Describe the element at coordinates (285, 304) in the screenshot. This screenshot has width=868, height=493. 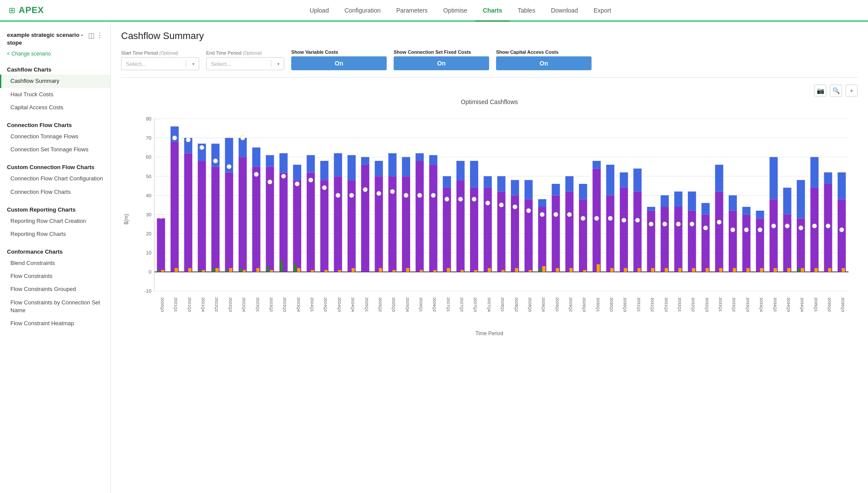
I see `svg-text: 2023Q3` at that location.